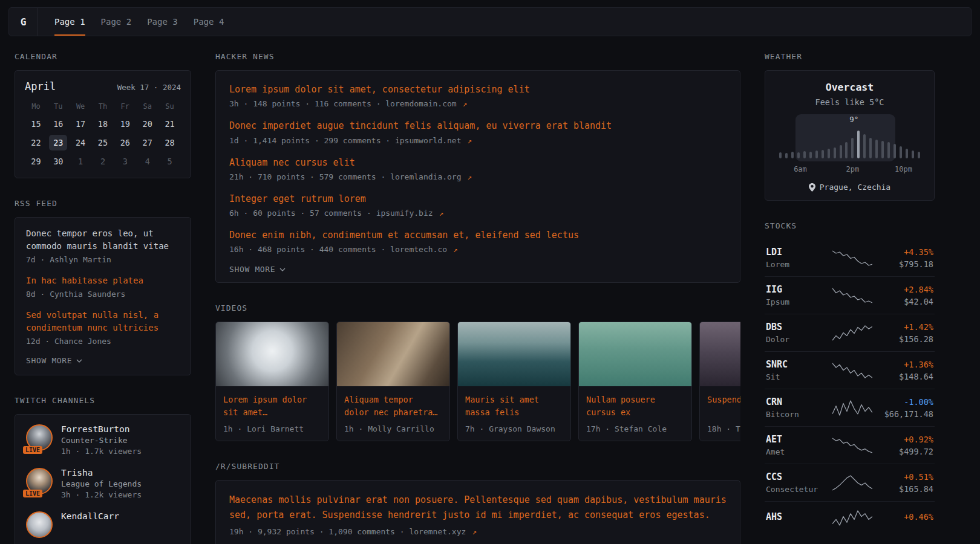 The width and height of the screenshot is (980, 544). I want to click on calendar-date: 20, so click(148, 124).